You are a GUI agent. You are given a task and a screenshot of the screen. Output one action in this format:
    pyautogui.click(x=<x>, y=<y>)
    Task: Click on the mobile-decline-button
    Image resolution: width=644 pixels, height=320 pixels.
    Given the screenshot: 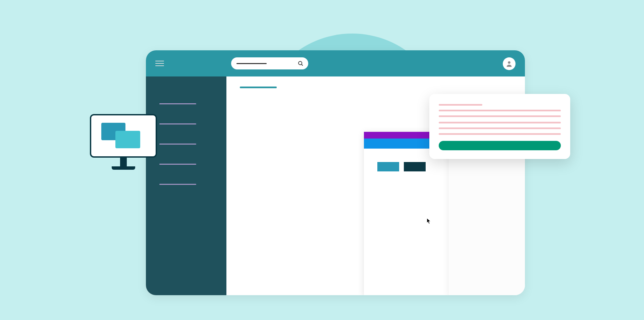 What is the action you would take?
    pyautogui.click(x=415, y=167)
    